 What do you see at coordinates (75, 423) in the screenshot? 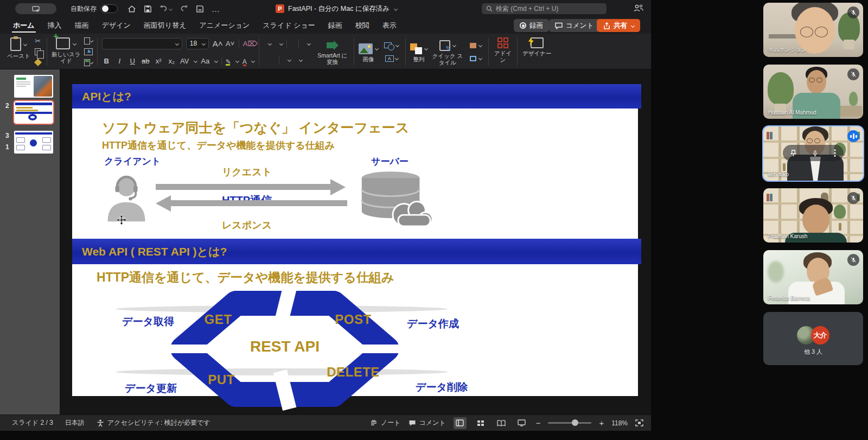
I see `language-indicator: 日本語` at bounding box center [75, 423].